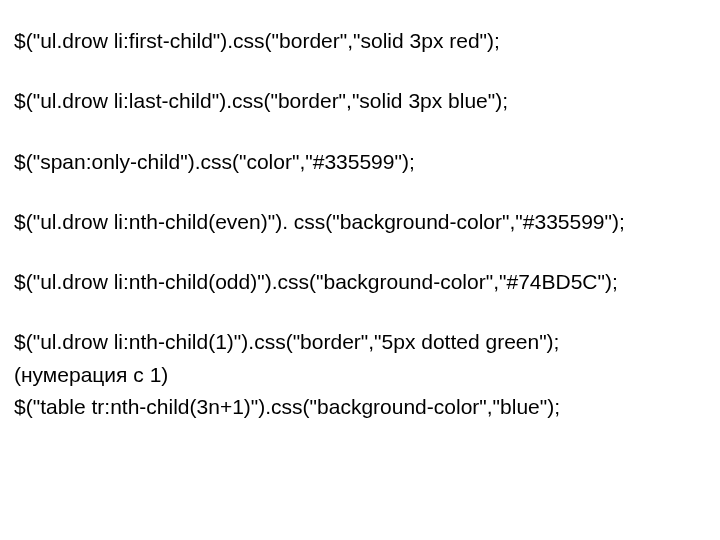  What do you see at coordinates (360, 375) in the screenshot?
I see `note-line: (нумерация с 1)` at bounding box center [360, 375].